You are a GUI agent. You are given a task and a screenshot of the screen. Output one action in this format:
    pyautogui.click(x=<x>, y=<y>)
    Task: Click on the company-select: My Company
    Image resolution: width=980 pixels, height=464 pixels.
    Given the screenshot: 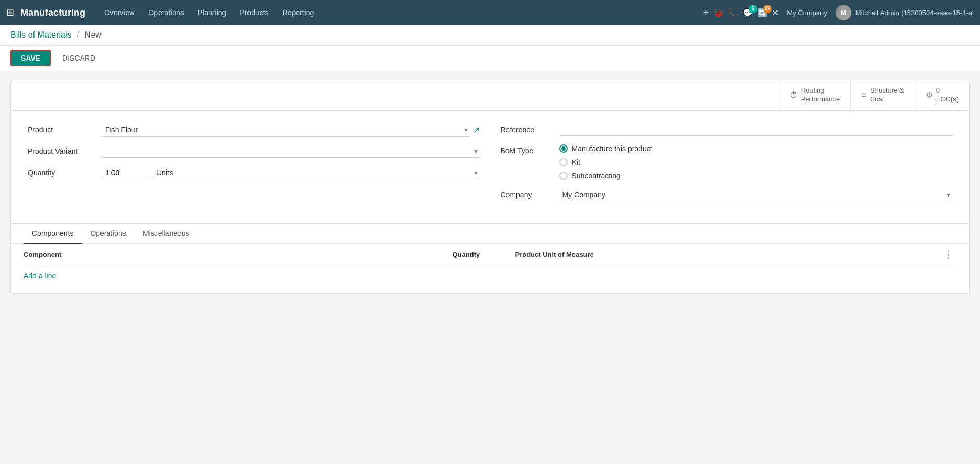 What is the action you would take?
    pyautogui.click(x=756, y=195)
    